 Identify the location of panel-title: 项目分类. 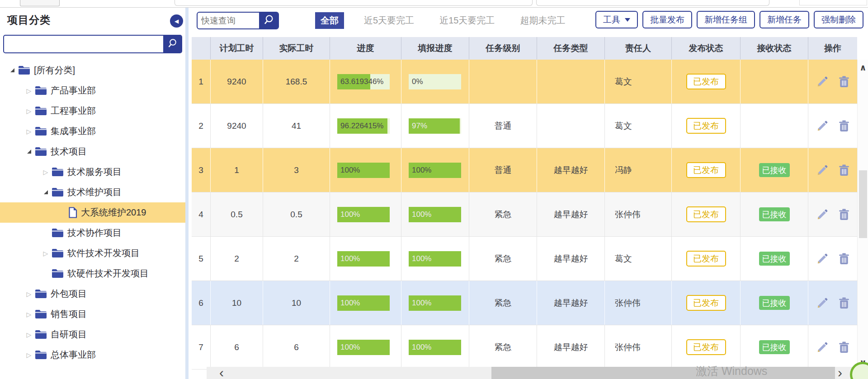
(29, 20).